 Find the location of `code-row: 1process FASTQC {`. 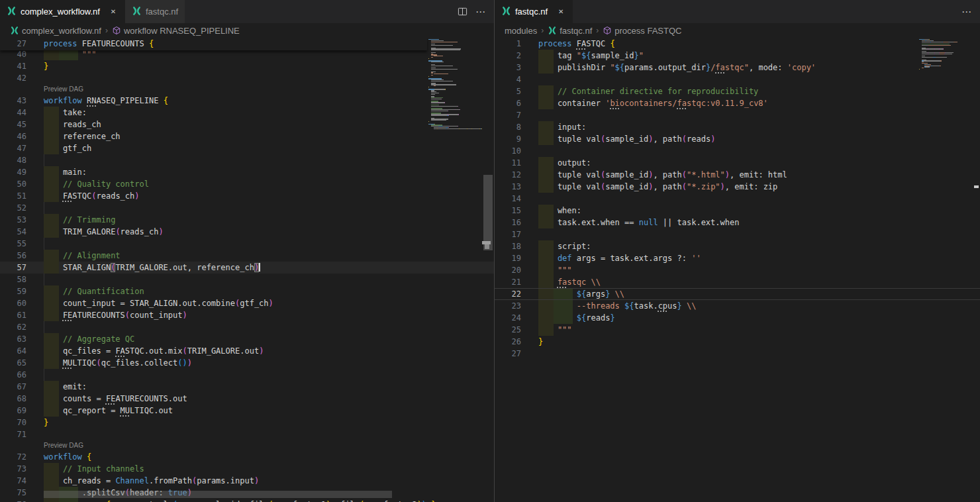

code-row: 1process FASTQC { is located at coordinates (738, 44).